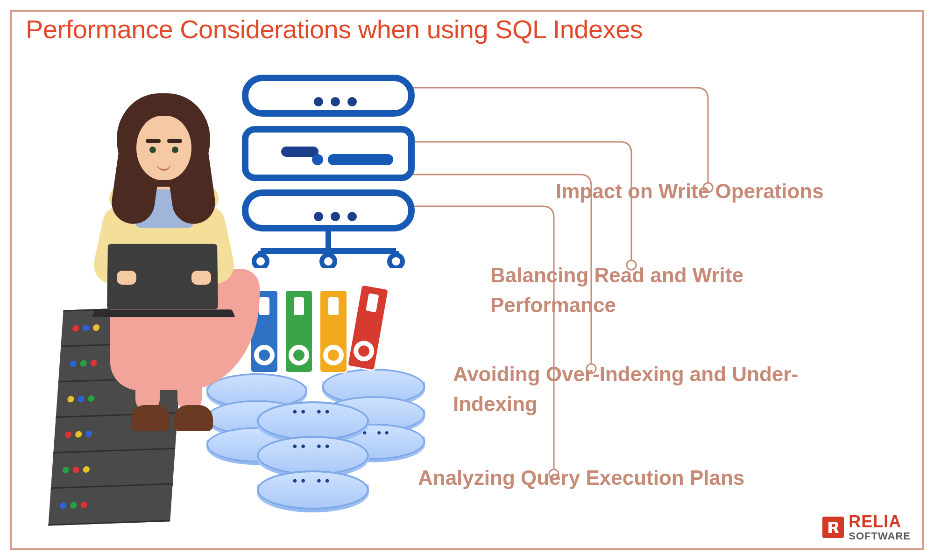  Describe the element at coordinates (173, 261) in the screenshot. I see `person-with-laptop-icon` at that location.